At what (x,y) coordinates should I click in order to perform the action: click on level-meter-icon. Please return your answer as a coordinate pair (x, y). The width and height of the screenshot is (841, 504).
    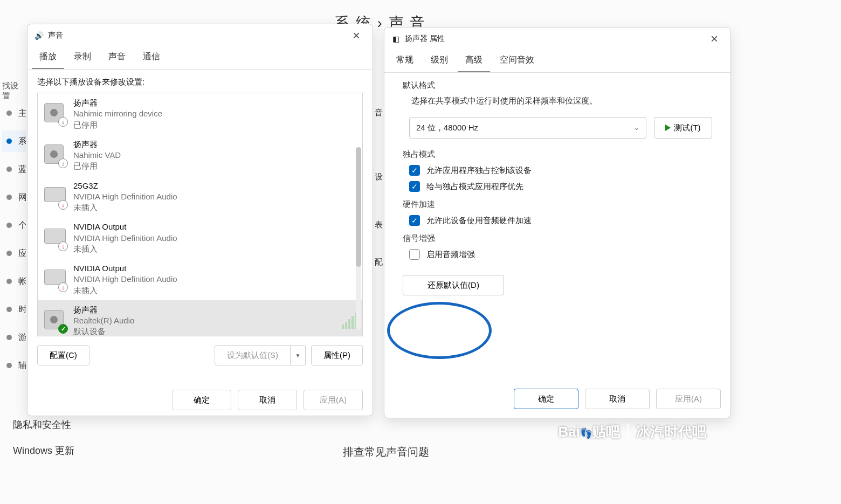
    Looking at the image, I should click on (349, 321).